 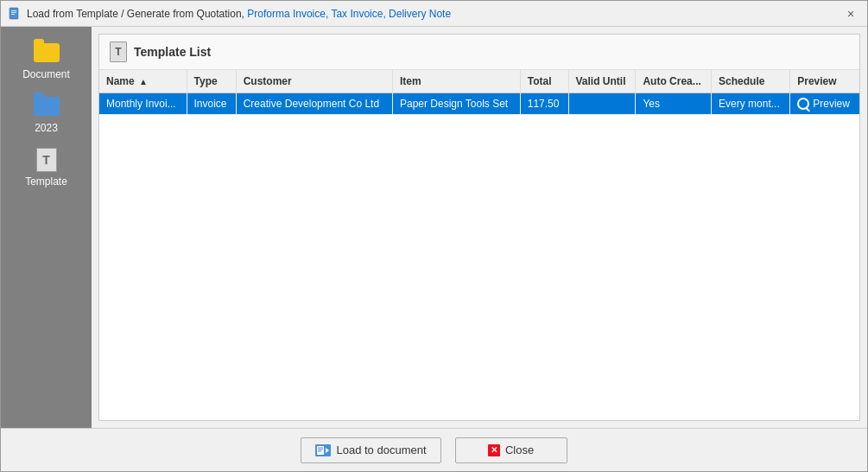 I want to click on sidebar-item-template-label: Template, so click(x=47, y=182).